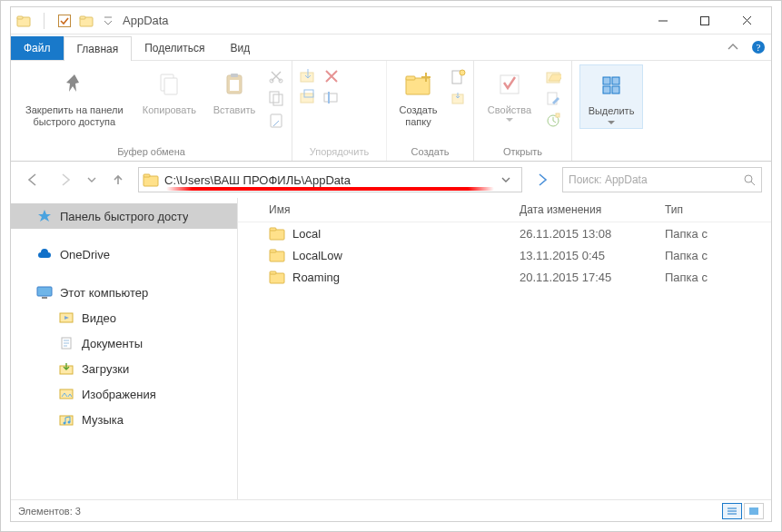  Describe the element at coordinates (749, 180) in the screenshot. I see `search-icon` at that location.